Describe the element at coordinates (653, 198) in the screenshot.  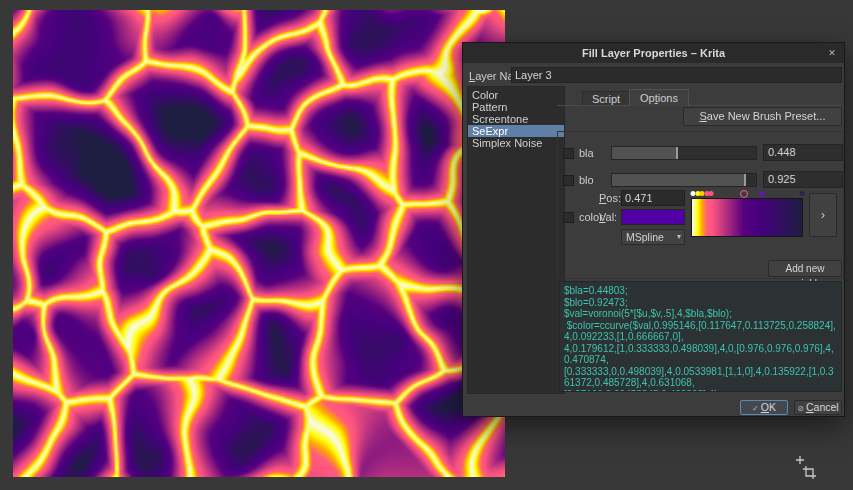
I see `pos-input` at that location.